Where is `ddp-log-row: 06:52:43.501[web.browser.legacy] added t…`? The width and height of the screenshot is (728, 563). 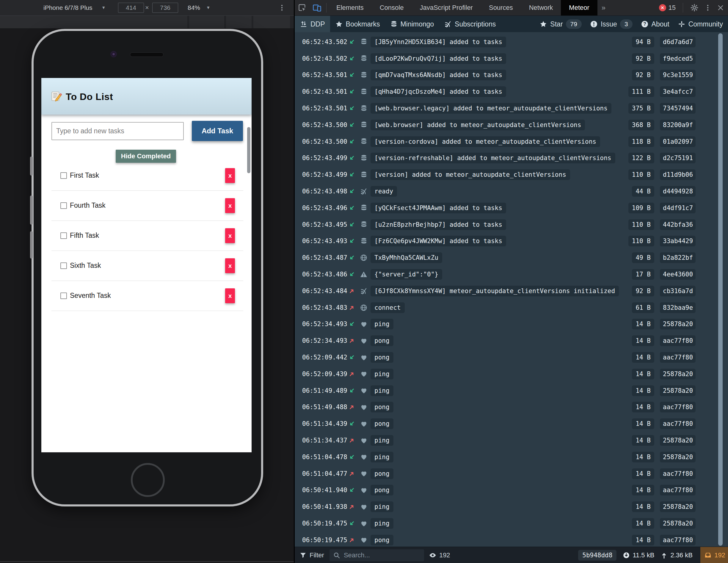 ddp-log-row: 06:52:43.501[web.browser.legacy] added t… is located at coordinates (511, 108).